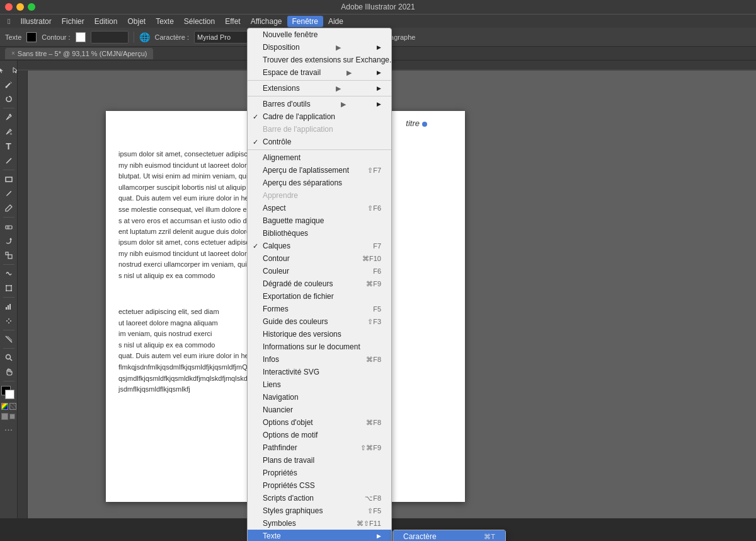  I want to click on contour-label: Contour :, so click(55, 37).